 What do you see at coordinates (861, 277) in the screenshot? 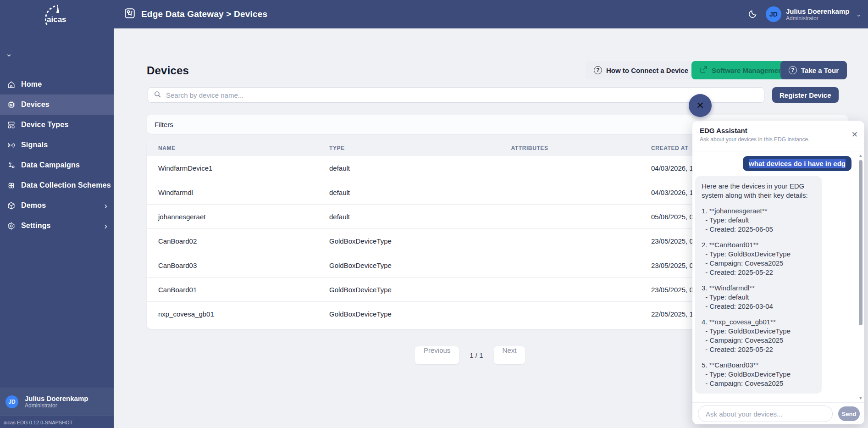
I see `chat-scrollbar: ▲ ▼` at bounding box center [861, 277].